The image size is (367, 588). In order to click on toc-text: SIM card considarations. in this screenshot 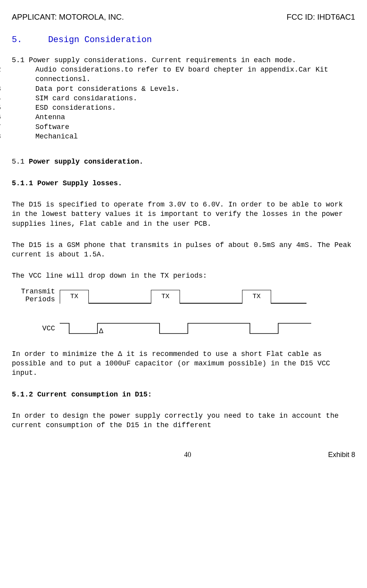, I will do `click(86, 98)`.